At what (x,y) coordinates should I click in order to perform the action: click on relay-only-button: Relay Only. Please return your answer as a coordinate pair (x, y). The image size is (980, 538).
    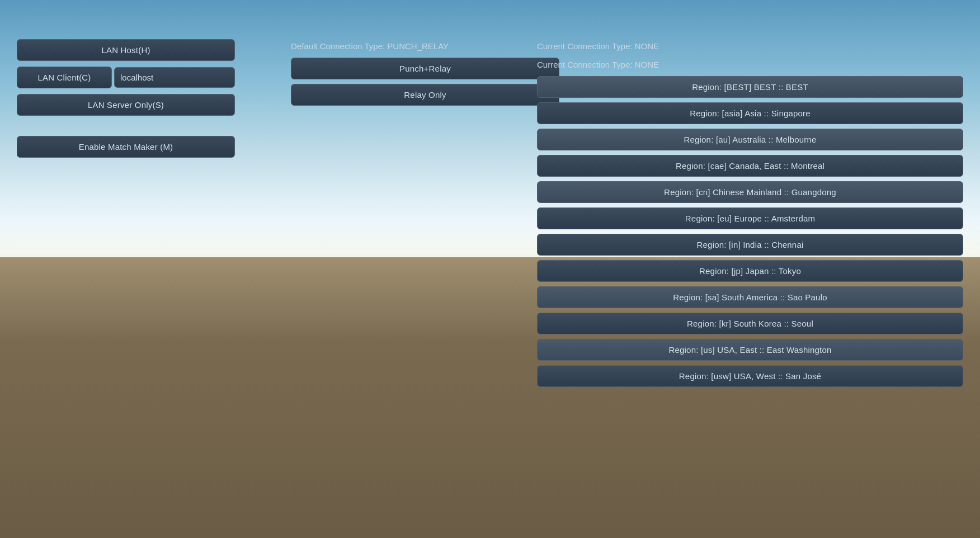
    Looking at the image, I should click on (425, 95).